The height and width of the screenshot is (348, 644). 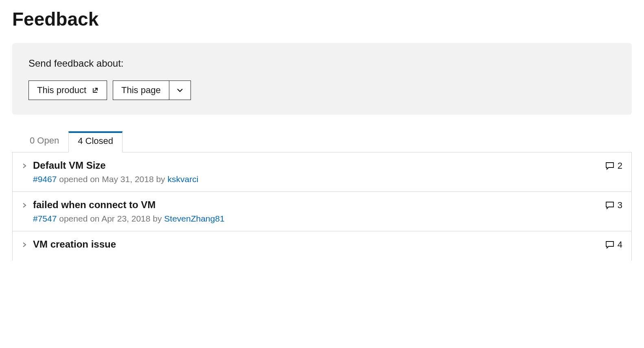 I want to click on chevron-down-icon, so click(x=180, y=90).